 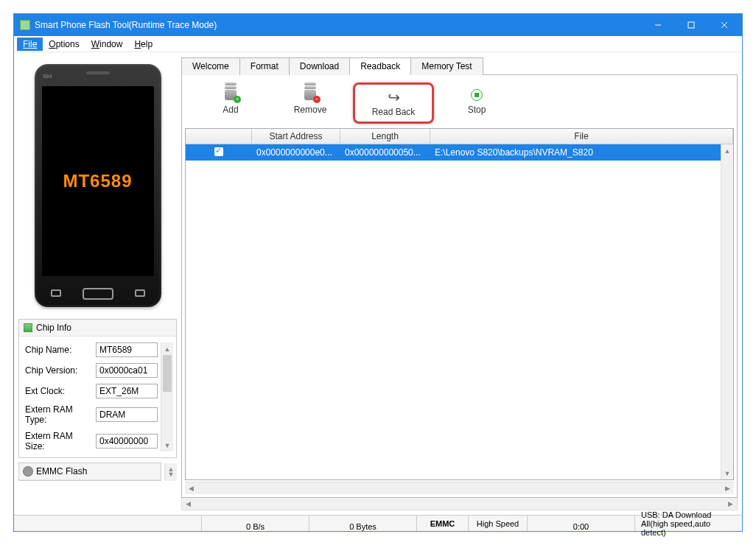 I want to click on database-remove-icon: −, so click(x=310, y=95).